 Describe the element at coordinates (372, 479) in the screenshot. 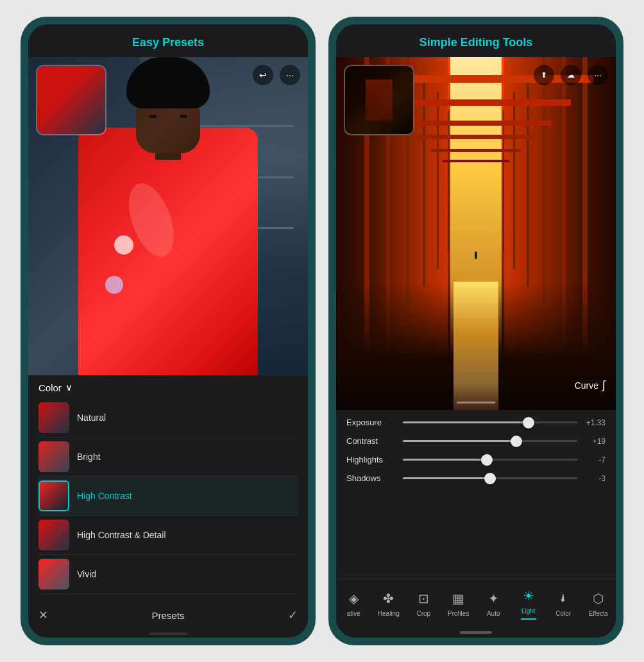

I see `shadows-label: Shadows` at that location.